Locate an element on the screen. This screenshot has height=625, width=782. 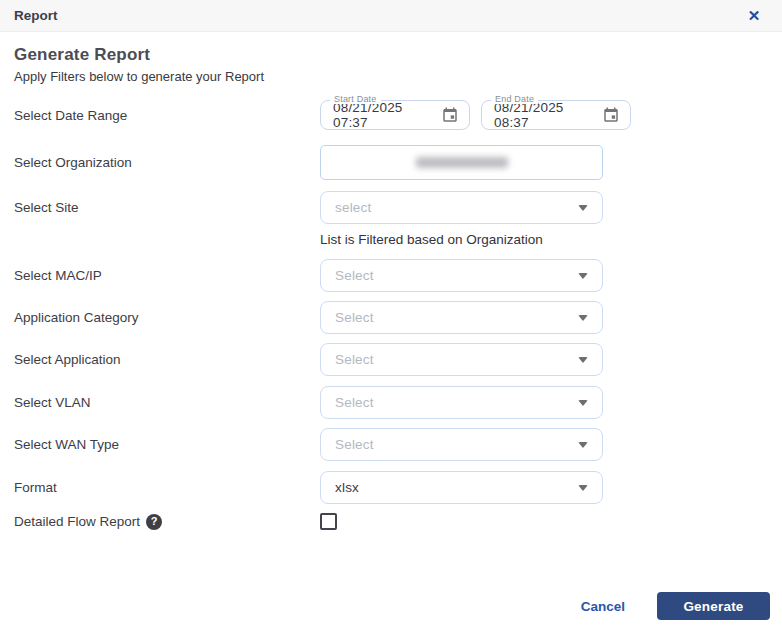
organization-input is located at coordinates (462, 162).